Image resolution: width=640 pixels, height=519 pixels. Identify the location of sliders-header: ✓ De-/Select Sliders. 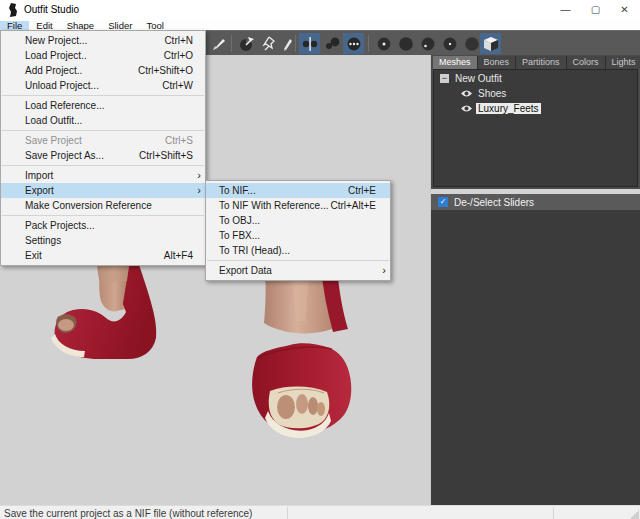
(536, 202).